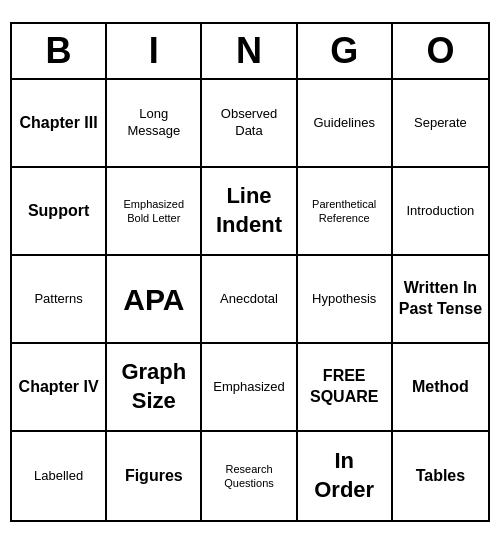 This screenshot has height=544, width=500. What do you see at coordinates (249, 388) in the screenshot?
I see `cell-label: Emphasized` at bounding box center [249, 388].